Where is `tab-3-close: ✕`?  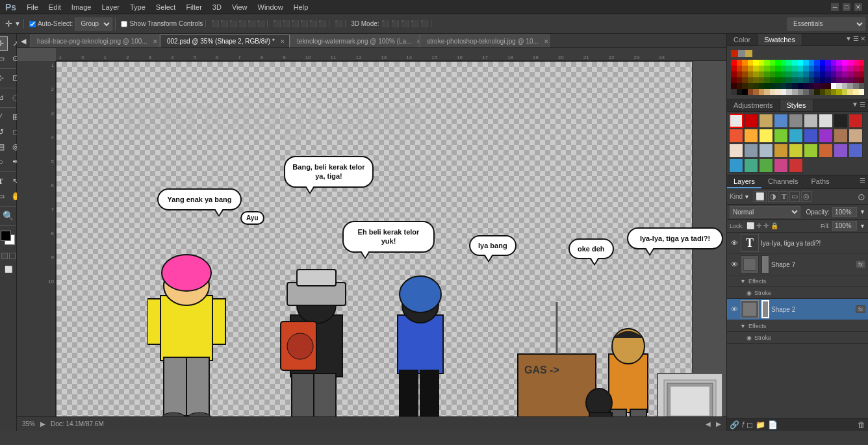
tab-3-close: ✕ is located at coordinates (546, 42).